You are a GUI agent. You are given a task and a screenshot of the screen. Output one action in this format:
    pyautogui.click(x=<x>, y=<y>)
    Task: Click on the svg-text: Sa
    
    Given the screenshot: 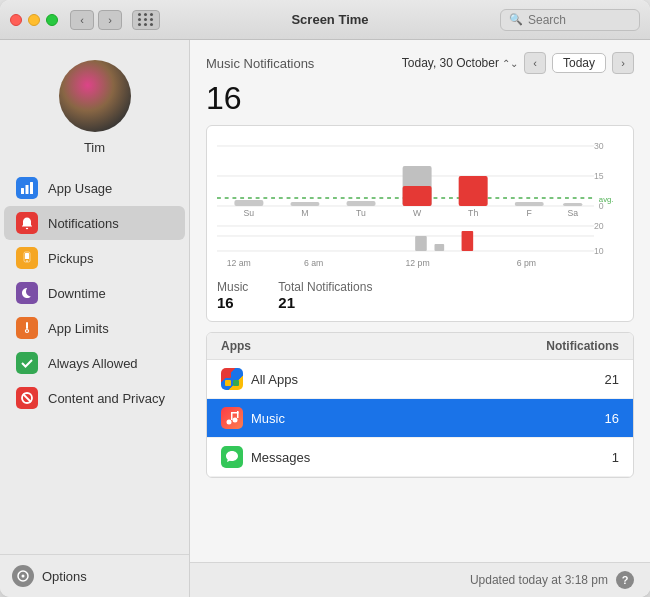 What is the action you would take?
    pyautogui.click(x=572, y=213)
    